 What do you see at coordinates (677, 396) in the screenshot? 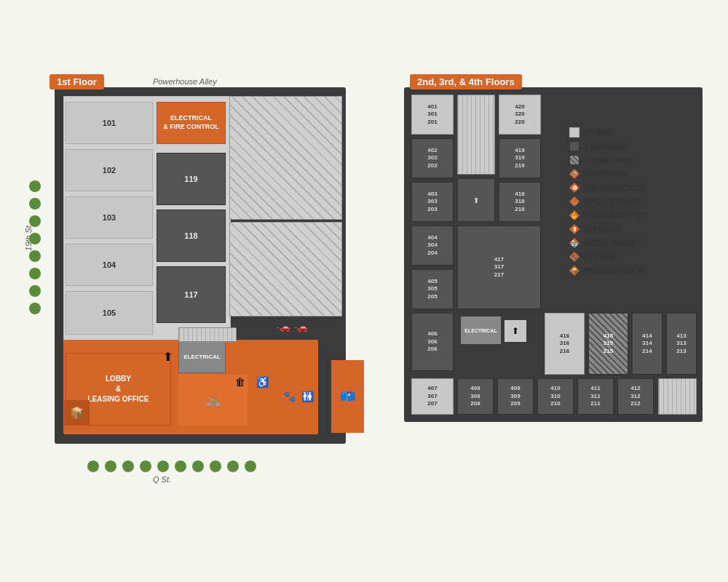
I see `stairs-2f-bottom` at bounding box center [677, 396].